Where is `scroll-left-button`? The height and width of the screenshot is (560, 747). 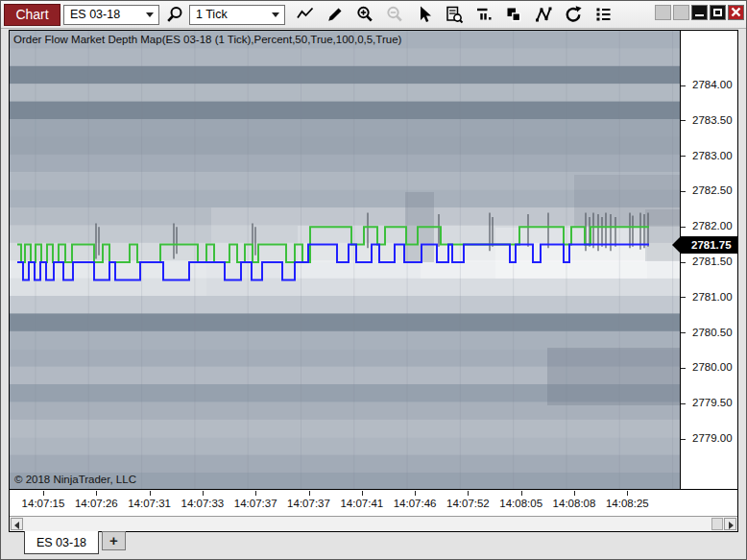 scroll-left-button is located at coordinates (17, 524).